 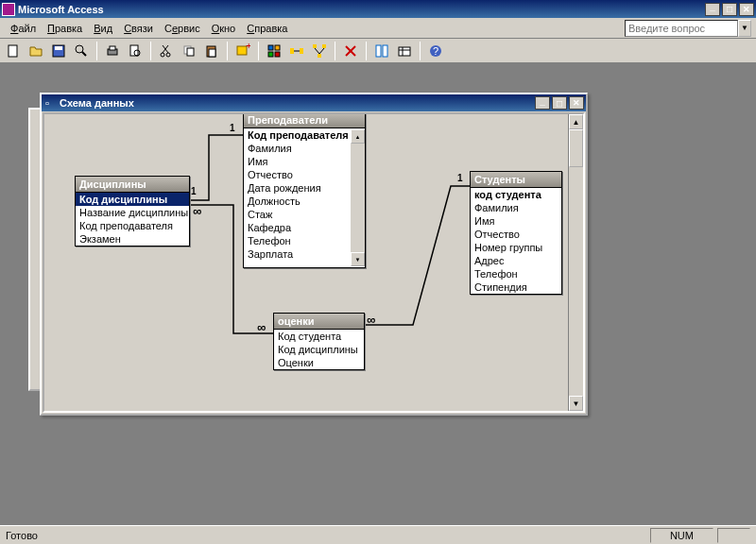 What do you see at coordinates (132, 212) in the screenshot?
I see `field: Название дисциплины` at bounding box center [132, 212].